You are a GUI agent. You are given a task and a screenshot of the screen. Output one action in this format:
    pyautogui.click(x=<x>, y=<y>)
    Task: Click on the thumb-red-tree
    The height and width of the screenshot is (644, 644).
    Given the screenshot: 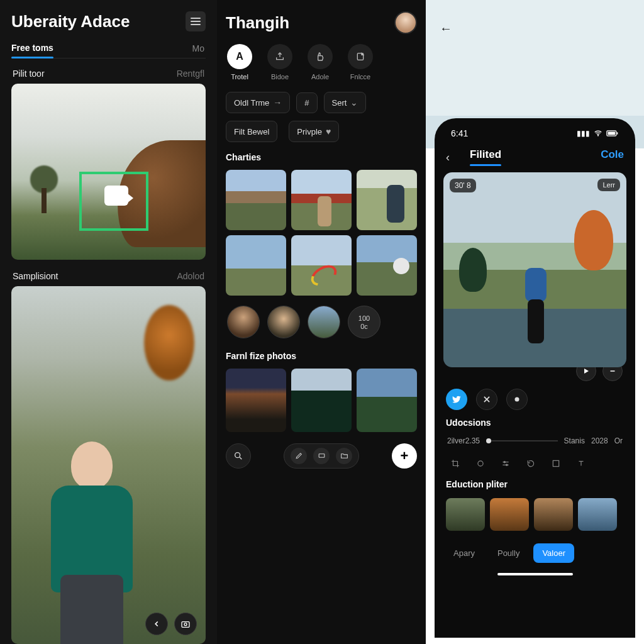 What is the action you would take?
    pyautogui.click(x=321, y=200)
    